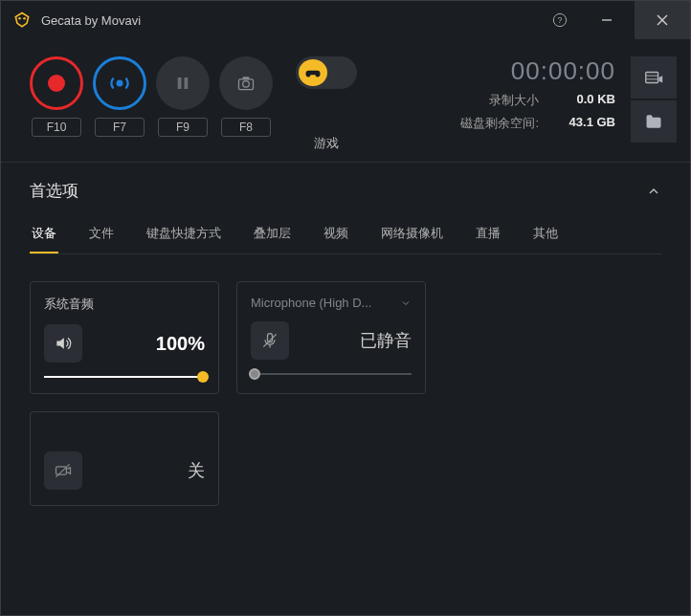  I want to click on titlebar: Gecata by Movavi ?, so click(346, 20).